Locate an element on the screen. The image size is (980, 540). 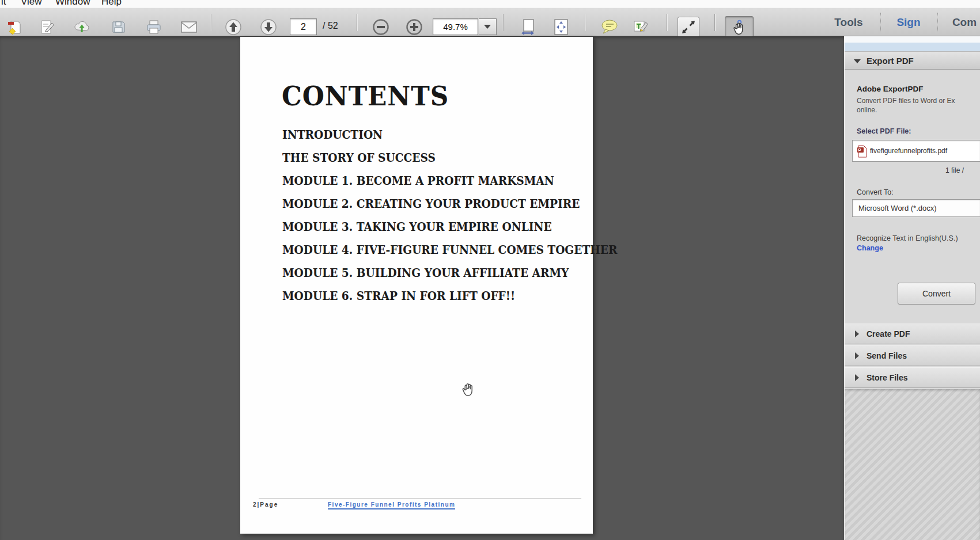
fill-sign-button is located at coordinates (47, 27).